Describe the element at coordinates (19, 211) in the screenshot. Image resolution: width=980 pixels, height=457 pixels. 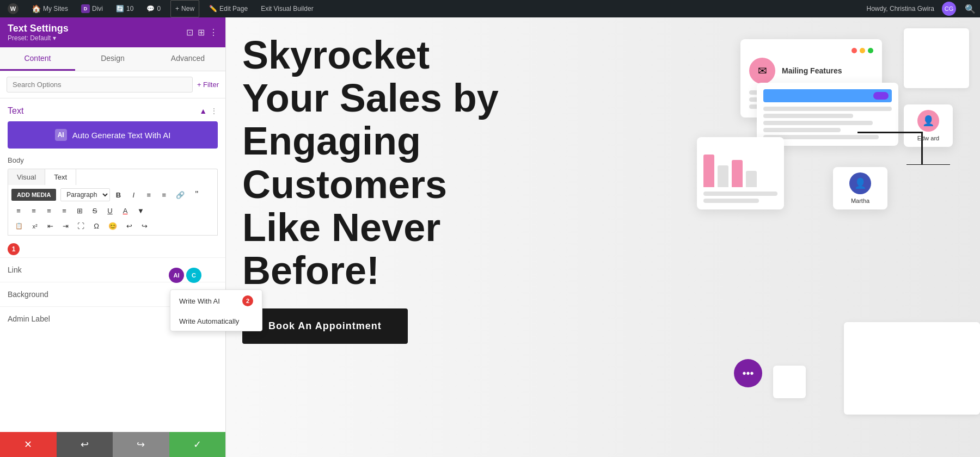
I see `align-left-button: ≡` at that location.